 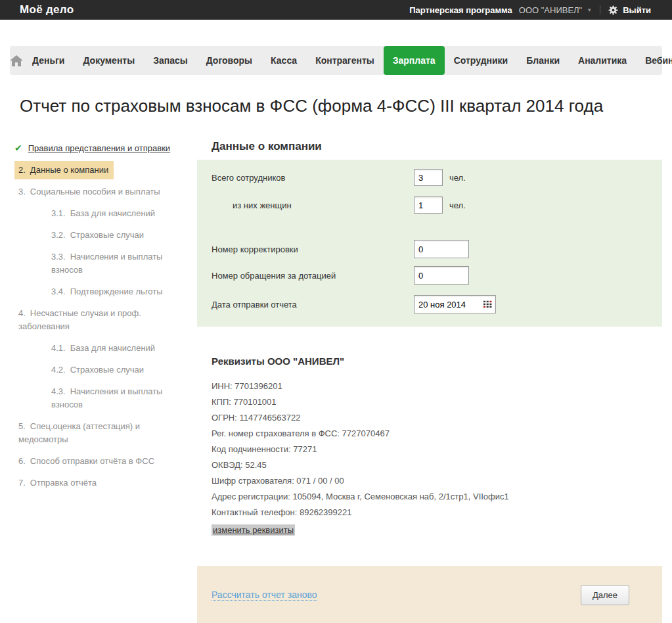 I want to click on step-number: 4.1., so click(x=58, y=348).